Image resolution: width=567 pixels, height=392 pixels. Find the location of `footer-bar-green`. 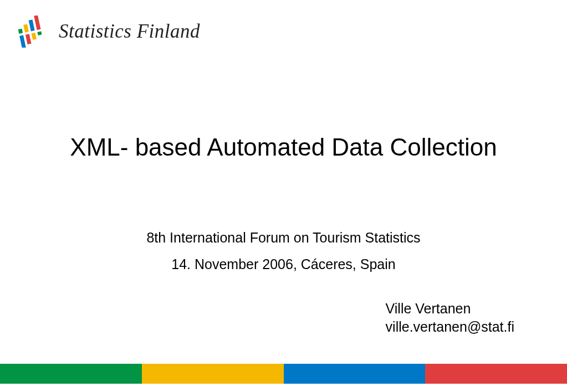

footer-bar-green is located at coordinates (71, 374).